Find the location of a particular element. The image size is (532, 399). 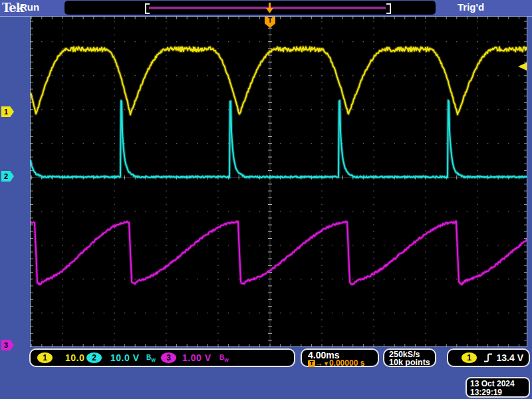

channel-2-scale: 10.0 V is located at coordinates (125, 358).